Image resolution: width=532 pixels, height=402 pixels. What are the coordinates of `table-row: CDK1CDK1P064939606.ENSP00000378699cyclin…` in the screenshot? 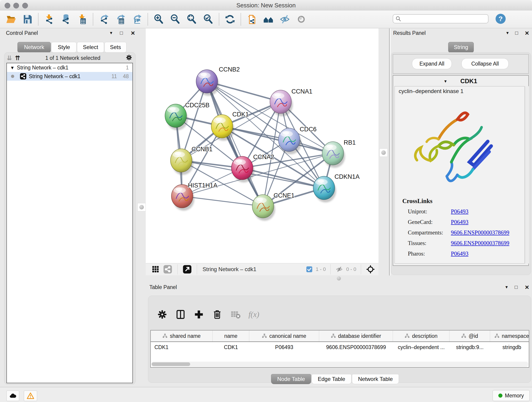 It's located at (340, 347).